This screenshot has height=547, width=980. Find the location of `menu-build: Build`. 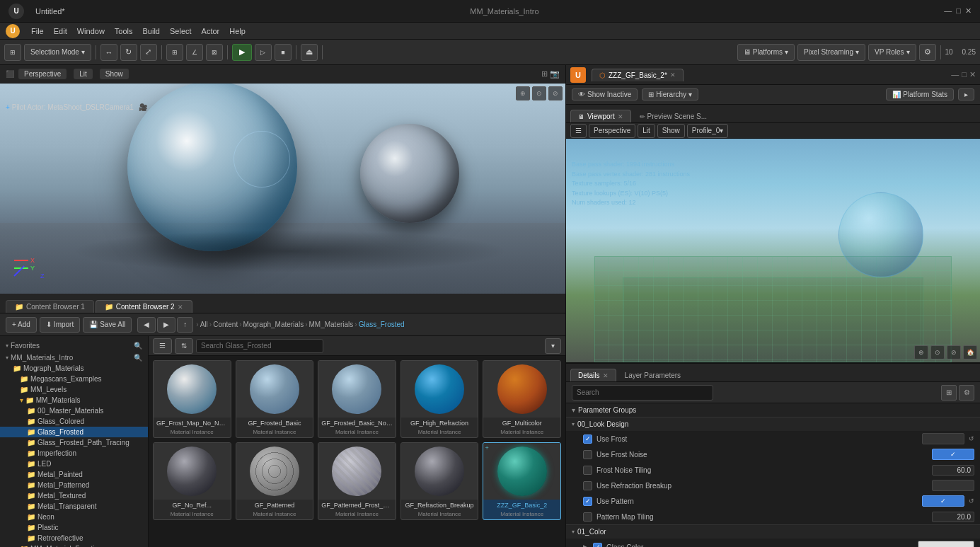

menu-build: Build is located at coordinates (151, 31).